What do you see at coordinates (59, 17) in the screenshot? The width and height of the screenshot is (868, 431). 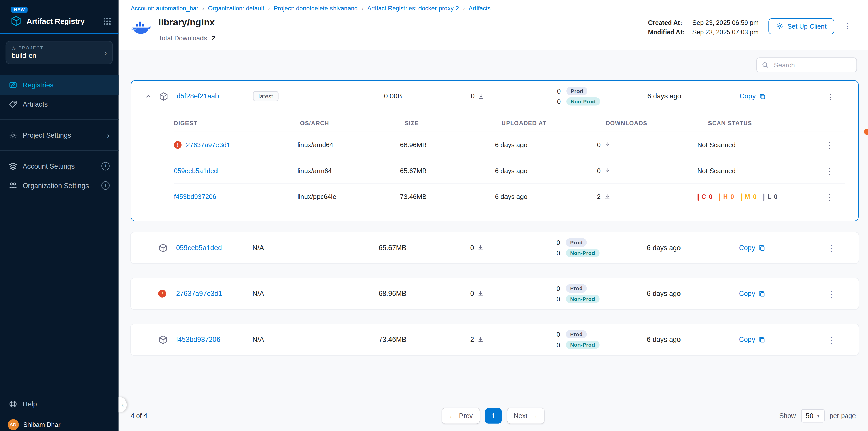 I see `sidebar-header: NEW Artifact Registry` at bounding box center [59, 17].